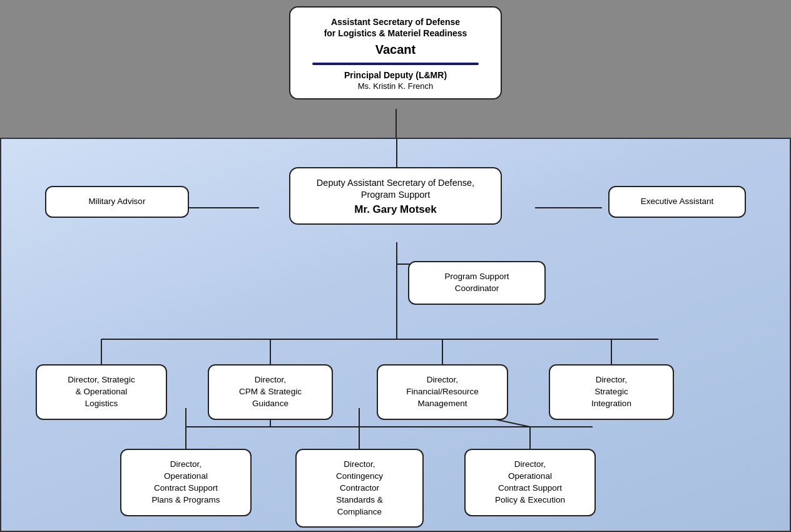 The height and width of the screenshot is (532, 791). I want to click on asd-deputy-name: Ms. Kristin K. French, so click(396, 86).